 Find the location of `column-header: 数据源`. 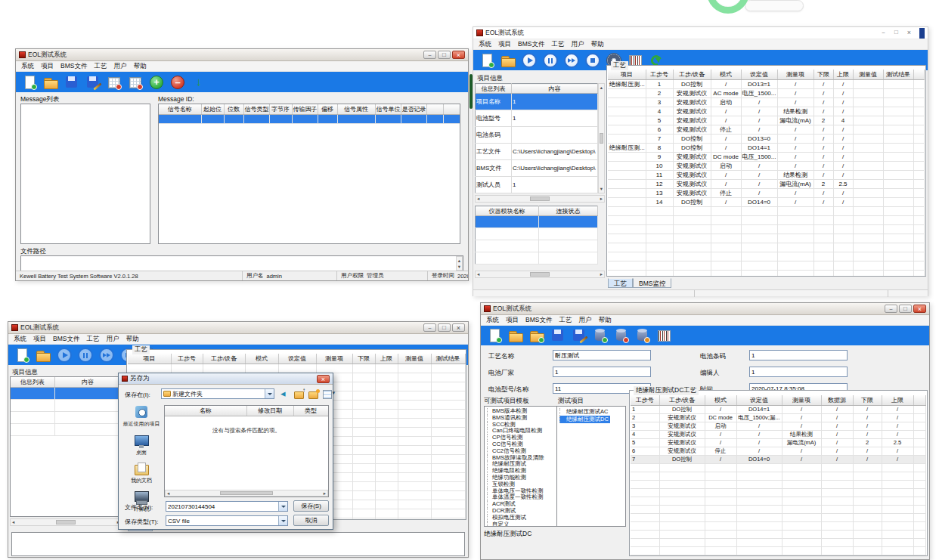

column-header: 数据源 is located at coordinates (837, 401).